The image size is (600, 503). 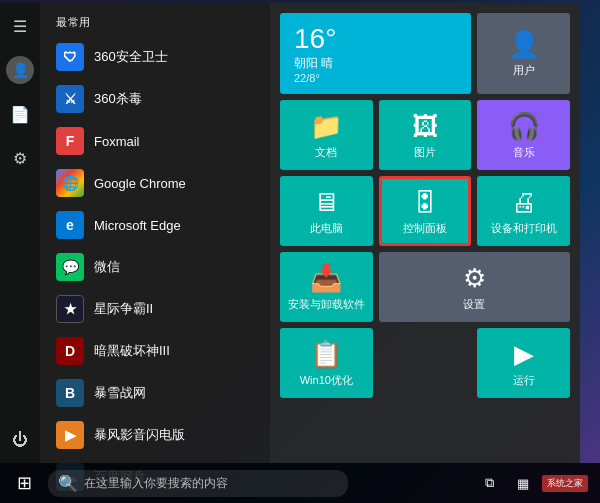 What do you see at coordinates (326, 228) in the screenshot?
I see `tile-computer-label: 此电脑` at bounding box center [326, 228].